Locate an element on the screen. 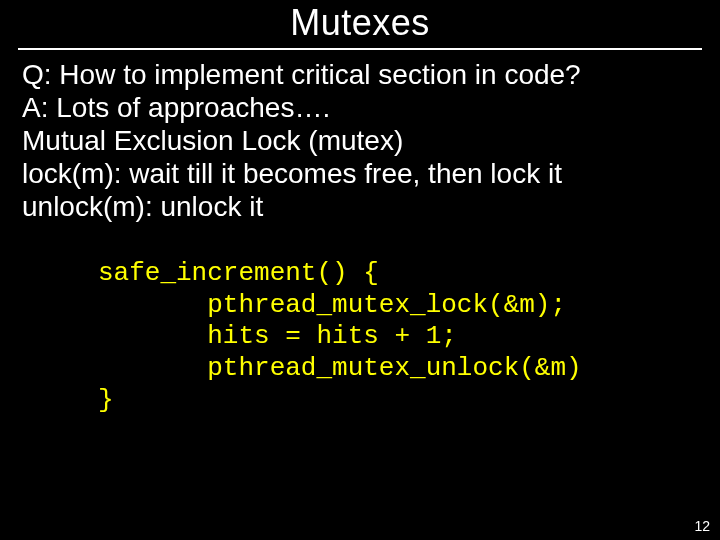  title-underline is located at coordinates (360, 49).